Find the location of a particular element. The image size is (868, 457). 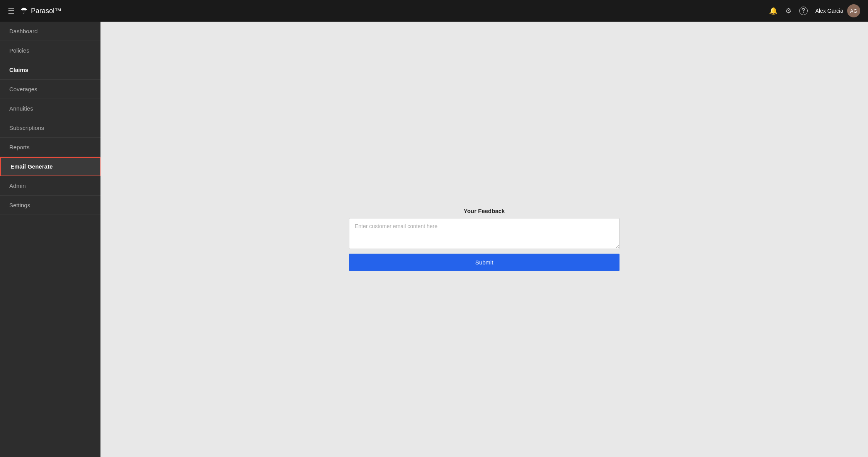

sidebar: DashboardPoliciesClaimsCoveragesAnnuitie… is located at coordinates (50, 239).